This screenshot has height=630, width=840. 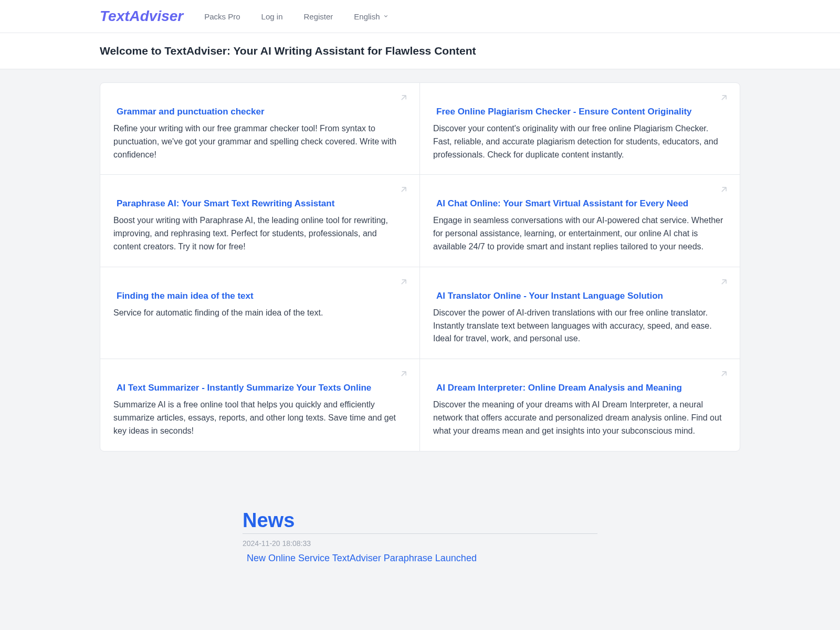 What do you see at coordinates (580, 220) in the screenshot?
I see `card-ai-chat: AI Chat Online: Your Smart Virtual Assis…` at bounding box center [580, 220].